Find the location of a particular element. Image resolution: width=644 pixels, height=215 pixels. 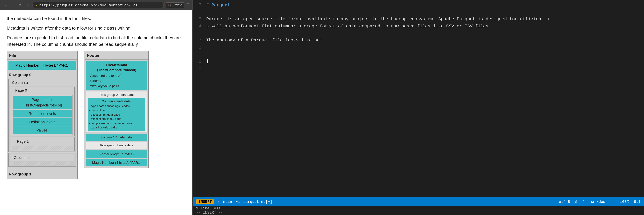

col-a-item-1: - type / path / encodings / codec is located at coordinates (116, 106).